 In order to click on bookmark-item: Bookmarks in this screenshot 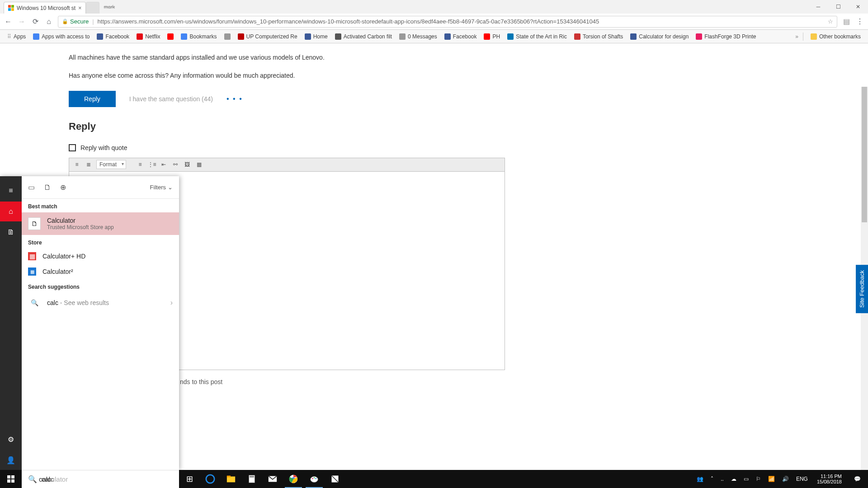, I will do `click(199, 37)`.